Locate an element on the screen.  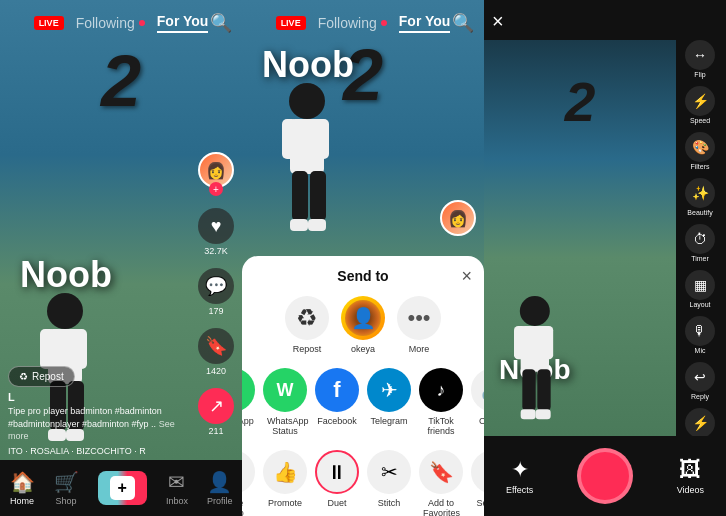
camera-number: 2 is located at coordinates (580, 102).